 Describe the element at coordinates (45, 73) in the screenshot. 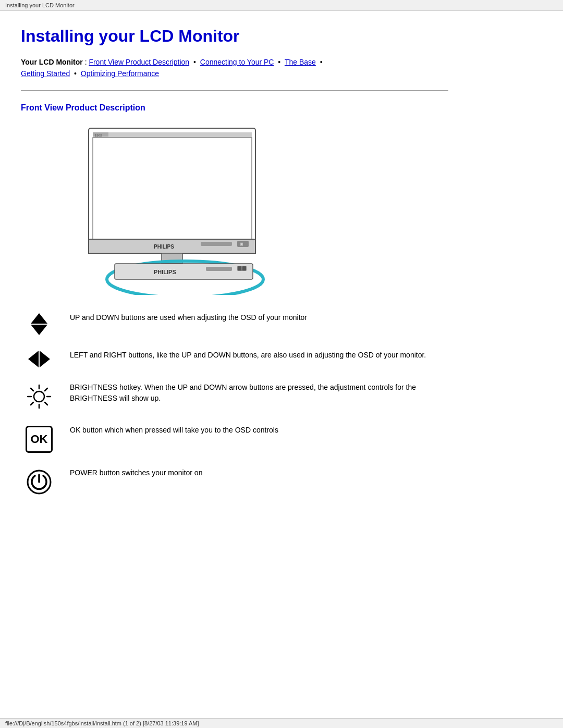

I see `nav-link-getting-started: Getting Started` at that location.